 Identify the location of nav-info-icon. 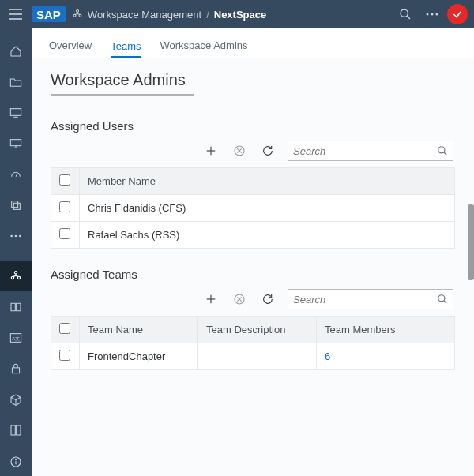
(16, 461).